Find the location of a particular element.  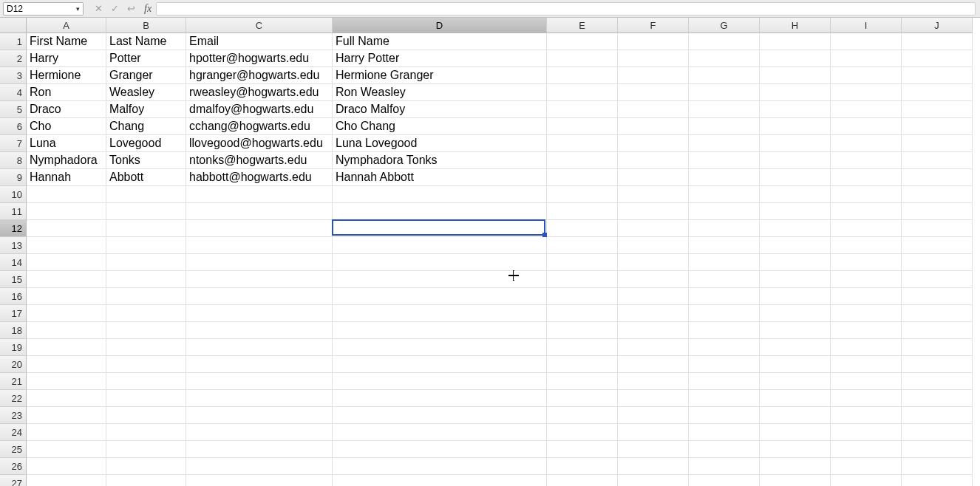

row-header-1: 1 is located at coordinates (13, 41).